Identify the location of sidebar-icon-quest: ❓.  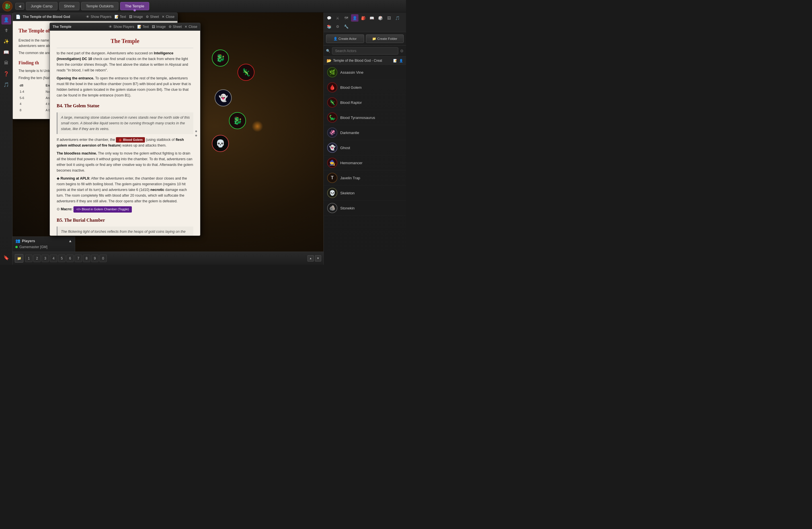
(6, 74).